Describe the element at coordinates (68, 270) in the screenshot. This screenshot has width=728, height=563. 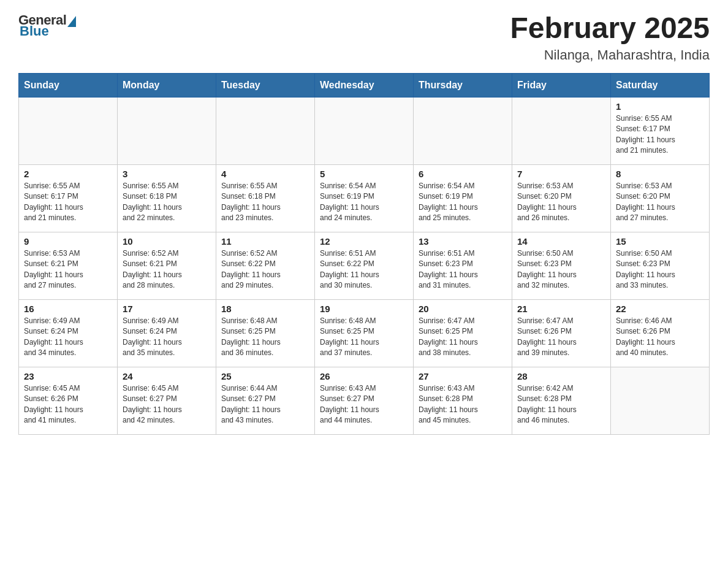
I see `day-info: Sunrise: 6:53 AMSunset: 6:21 PMDaylight:…` at that location.